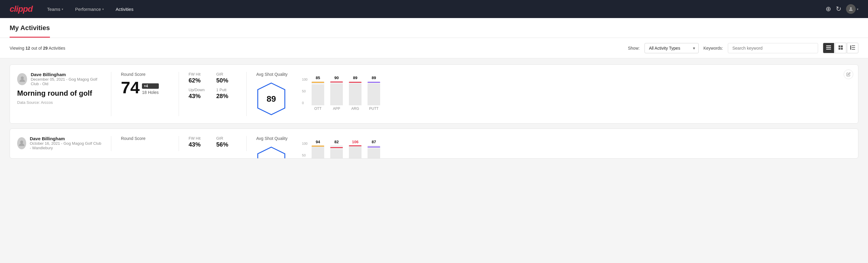  Describe the element at coordinates (713, 48) in the screenshot. I see `keywords-label: Keywords:` at that location.